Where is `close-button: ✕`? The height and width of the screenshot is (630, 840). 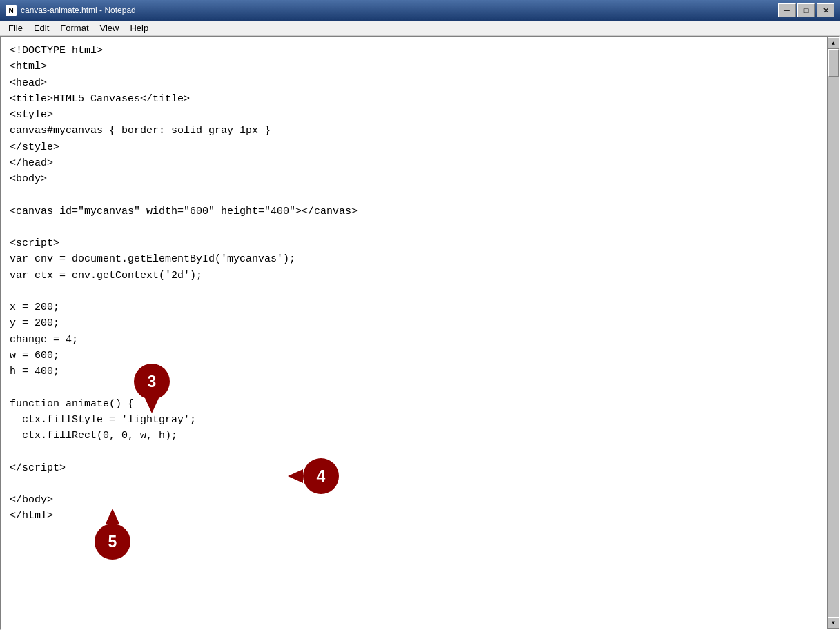
close-button: ✕ is located at coordinates (826, 10).